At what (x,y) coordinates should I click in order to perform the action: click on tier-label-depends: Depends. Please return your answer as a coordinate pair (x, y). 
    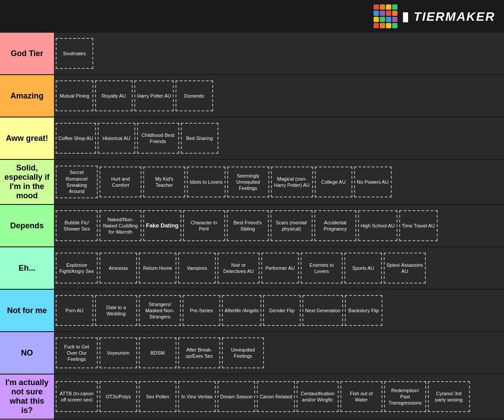
    Looking at the image, I should click on (27, 226).